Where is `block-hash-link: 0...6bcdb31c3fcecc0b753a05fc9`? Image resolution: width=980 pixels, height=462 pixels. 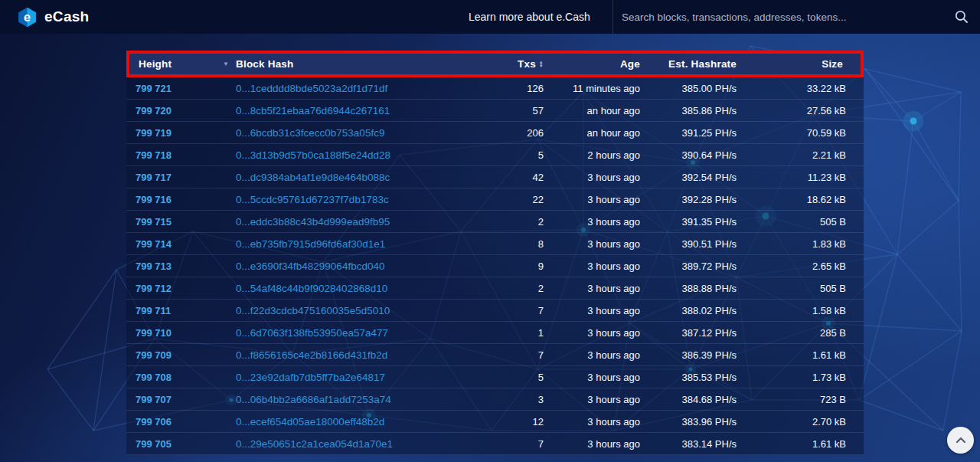
block-hash-link: 0...6bcdb31c3fcecc0b753a05fc9 is located at coordinates (310, 133).